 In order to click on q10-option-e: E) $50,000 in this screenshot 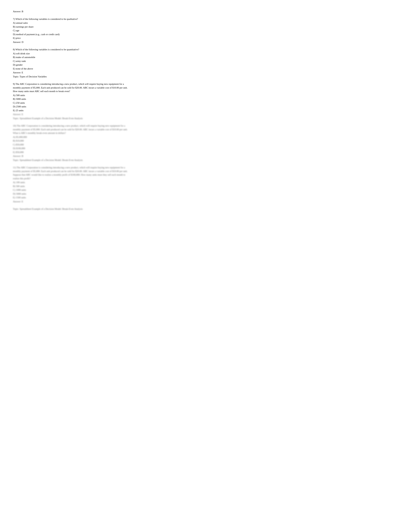, I will do `click(73, 152)`.